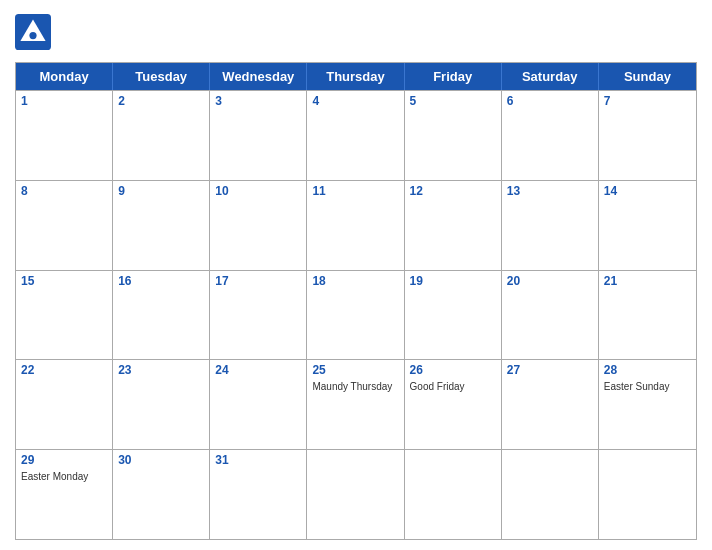  What do you see at coordinates (258, 370) in the screenshot?
I see `day-number: 24` at bounding box center [258, 370].